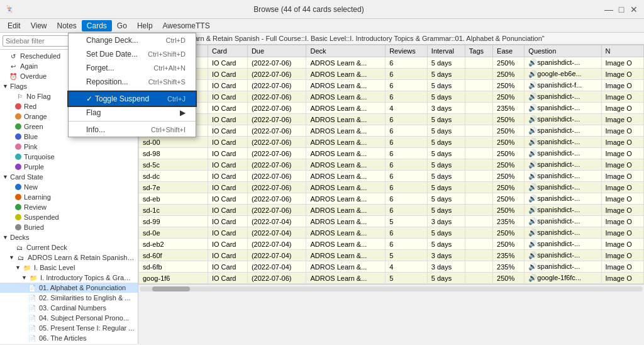 This screenshot has width=644, height=345. What do you see at coordinates (112, 40) in the screenshot?
I see `menu-item-label: Change Deck...` at bounding box center [112, 40].